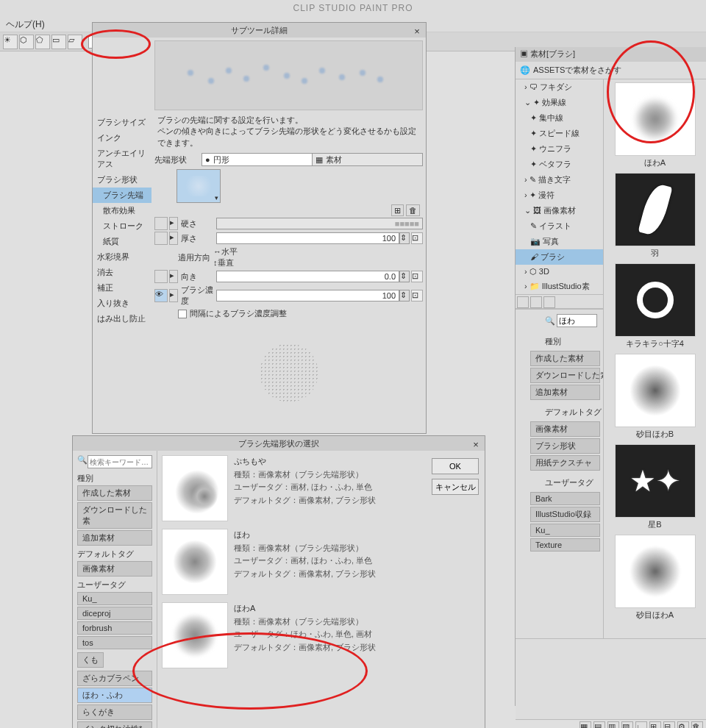 This screenshot has height=728, width=706. Describe the element at coordinates (577, 321) in the screenshot. I see `material-search-input` at that location.